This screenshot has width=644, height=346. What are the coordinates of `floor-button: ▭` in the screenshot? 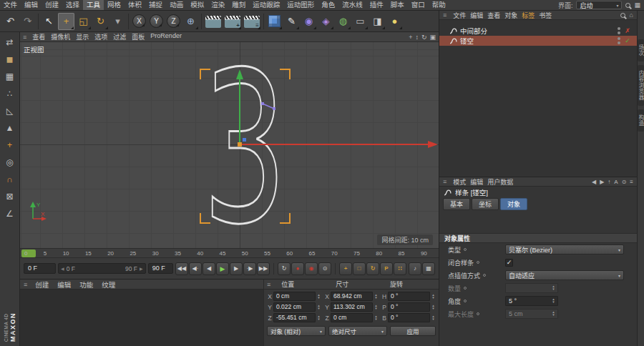 It's located at (361, 21).